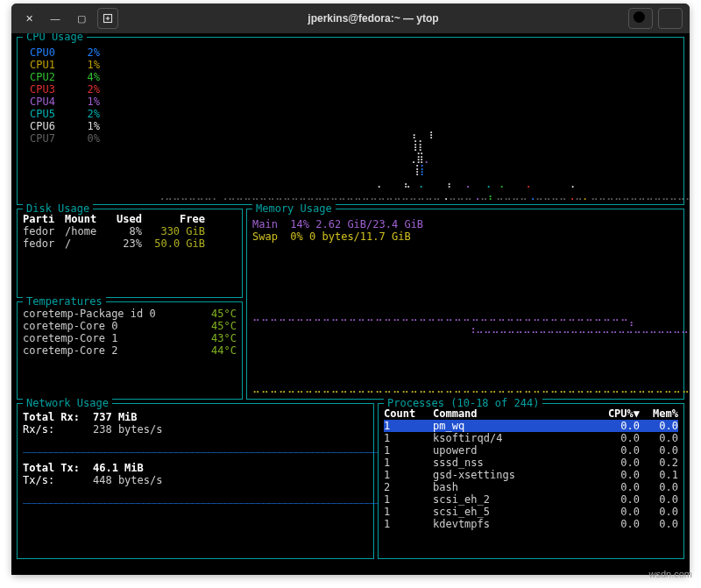  Describe the element at coordinates (463, 403) in the screenshot. I see `processes-panel-title: Processes (10-18 of 244)` at that location.